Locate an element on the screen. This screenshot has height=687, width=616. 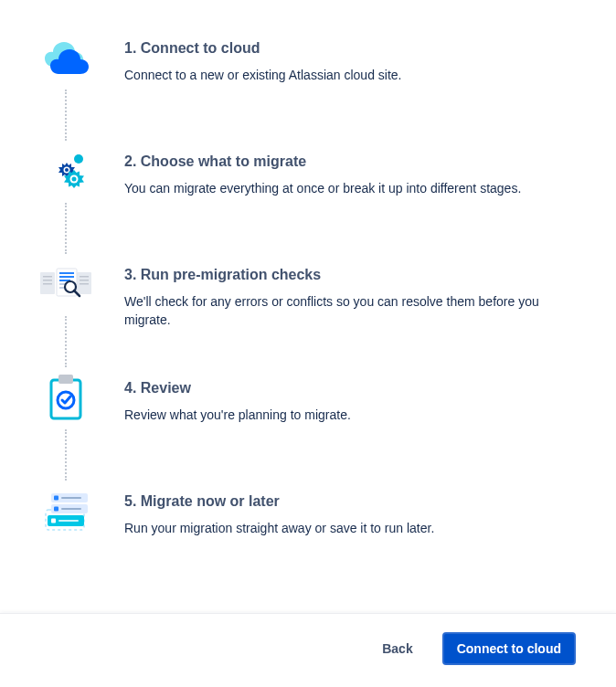
gears-icon is located at coordinates (66, 172).